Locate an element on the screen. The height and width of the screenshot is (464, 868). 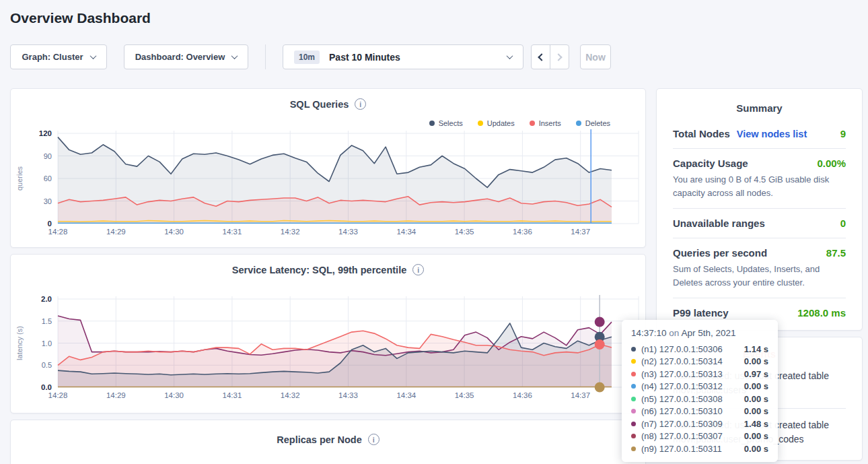
time-forward-button is located at coordinates (559, 57).